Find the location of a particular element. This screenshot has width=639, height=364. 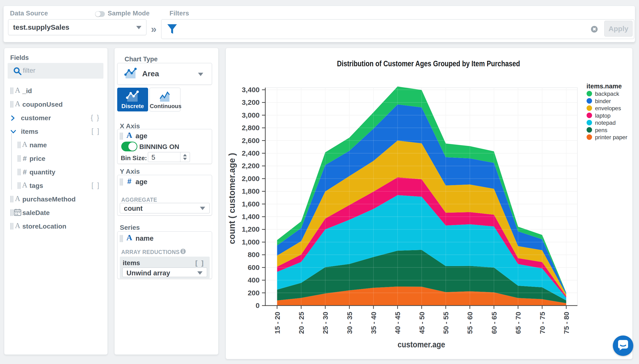

continuous-button: Continuous is located at coordinates (165, 100).